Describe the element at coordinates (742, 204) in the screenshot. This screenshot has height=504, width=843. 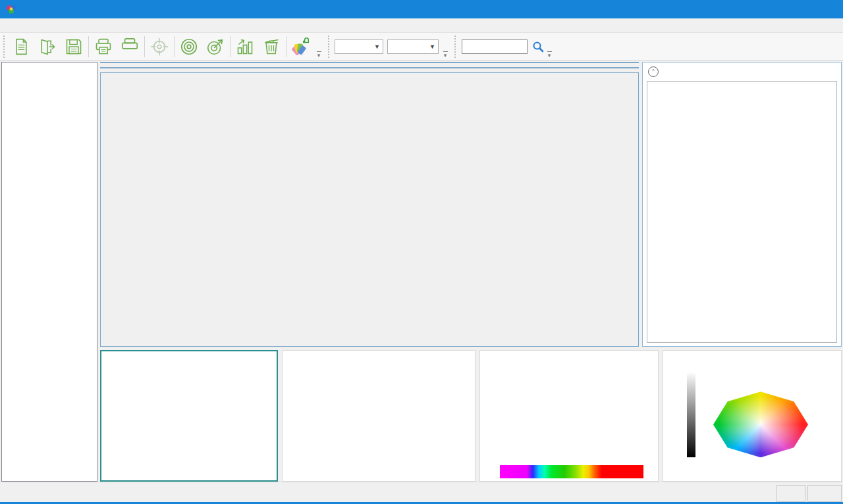
I see `color-difference-panel: ⌃` at that location.